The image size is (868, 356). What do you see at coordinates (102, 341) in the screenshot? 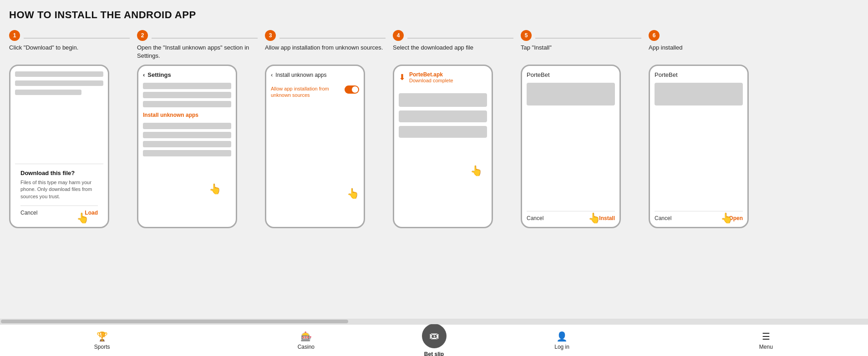
I see `nav-sports: 🏆 Sports` at bounding box center [102, 341].